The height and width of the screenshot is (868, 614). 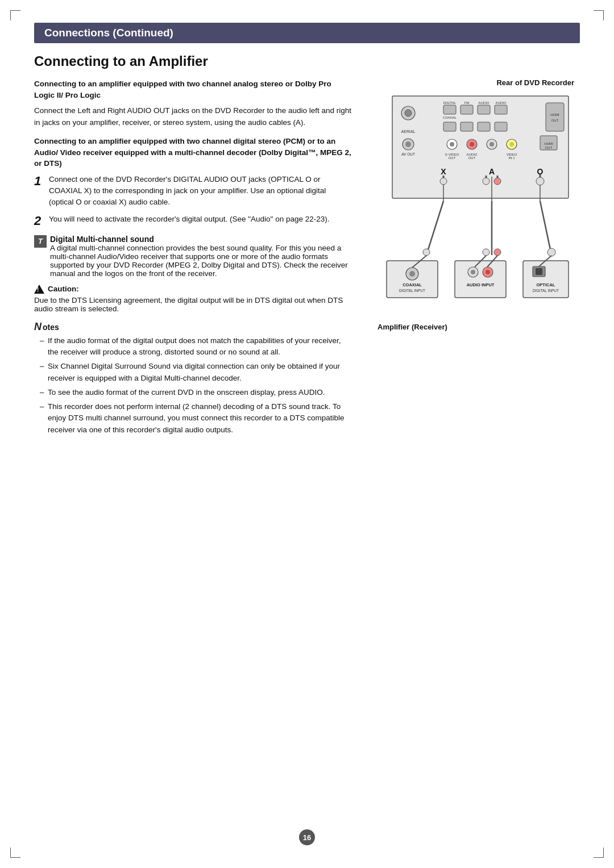 I want to click on diagram-svg-wrap: AERIAL DIGITAL FM AUDIO AUDIO COAXIAL, so click(x=475, y=205).